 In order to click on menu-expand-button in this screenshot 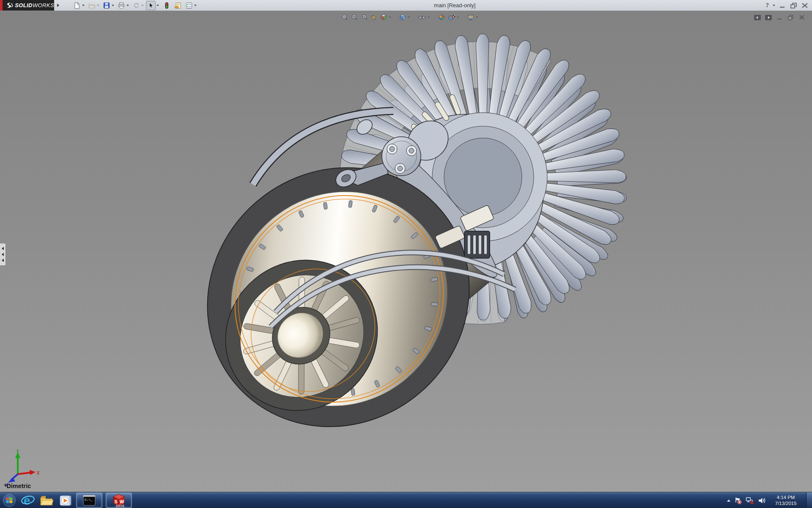, I will do `click(58, 5)`.